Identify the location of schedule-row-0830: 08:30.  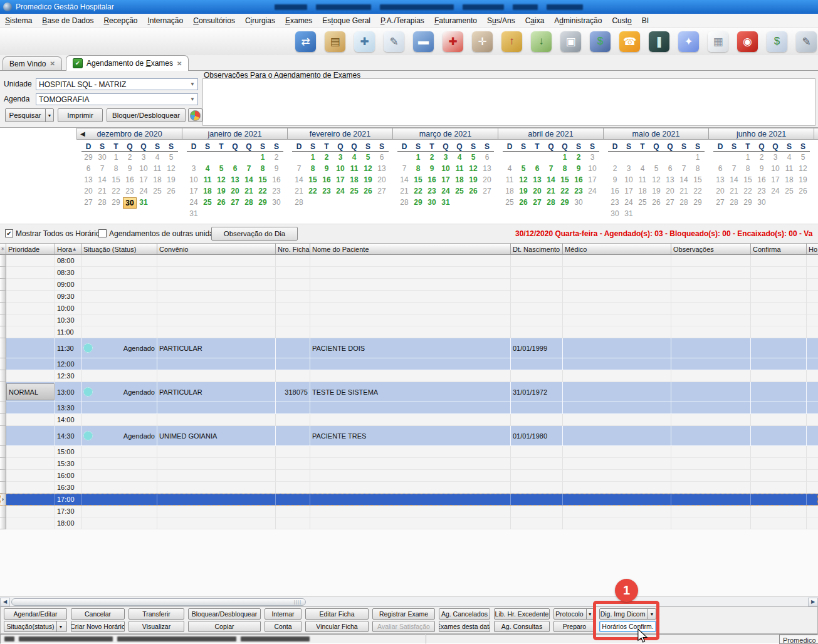
(409, 273).